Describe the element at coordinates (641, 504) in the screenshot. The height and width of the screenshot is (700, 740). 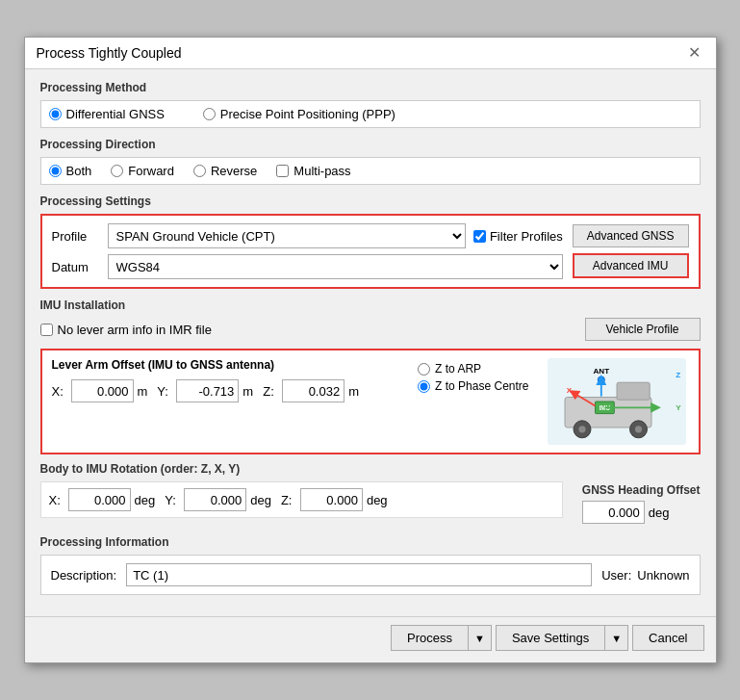
I see `gnss-heading-box: GNSS Heading Offset deg` at that location.